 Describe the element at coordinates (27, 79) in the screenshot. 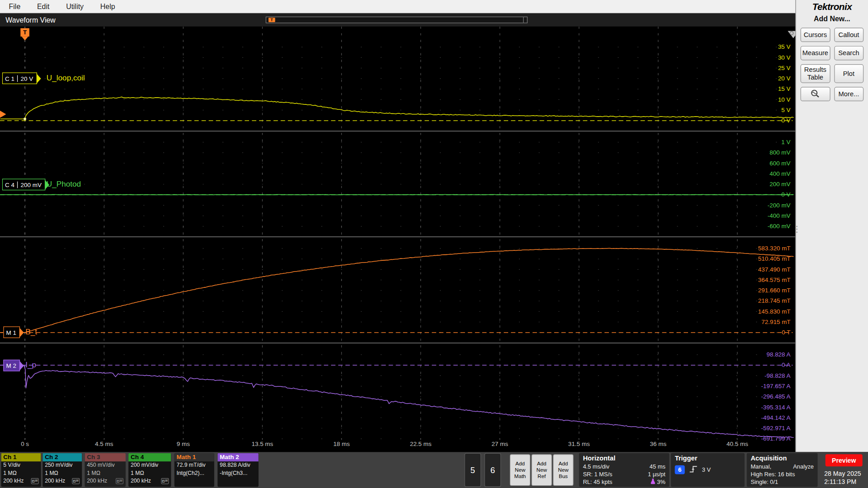

I see `ch1-badge-scale: 20 V` at that location.